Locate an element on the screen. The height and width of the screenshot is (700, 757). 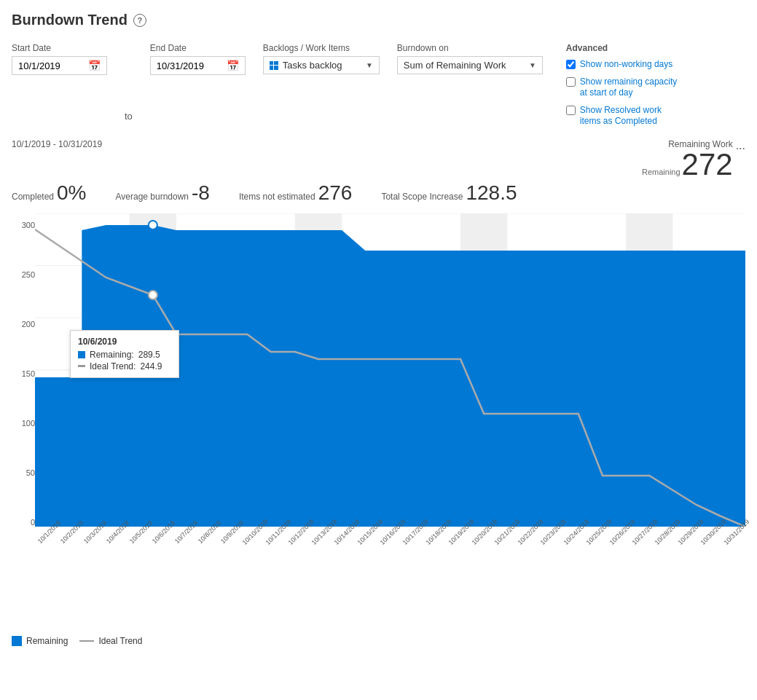
tooltip-remaining-color is located at coordinates (82, 355).